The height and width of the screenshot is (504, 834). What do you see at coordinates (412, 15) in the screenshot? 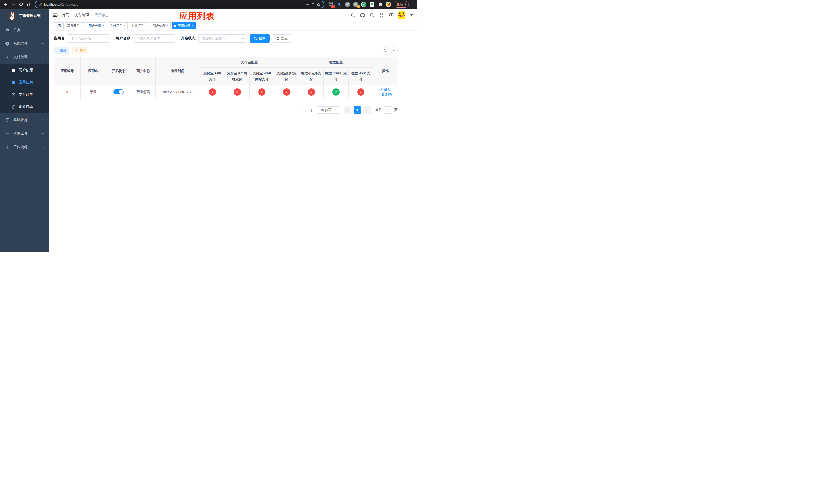
I see `avatar-dropdown-caret-icon` at bounding box center [412, 15].